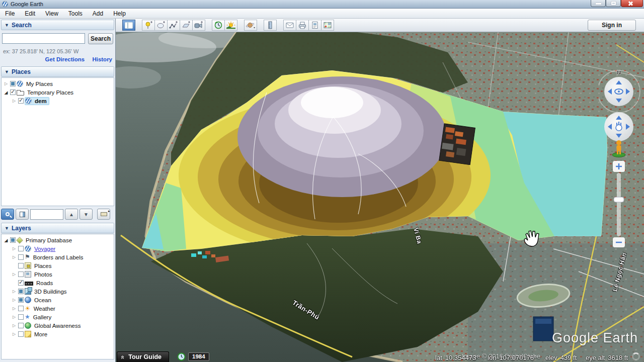 This screenshot has width=644, height=362. Describe the element at coordinates (45, 249) in the screenshot. I see `tree-item-label: Voyager` at that location.